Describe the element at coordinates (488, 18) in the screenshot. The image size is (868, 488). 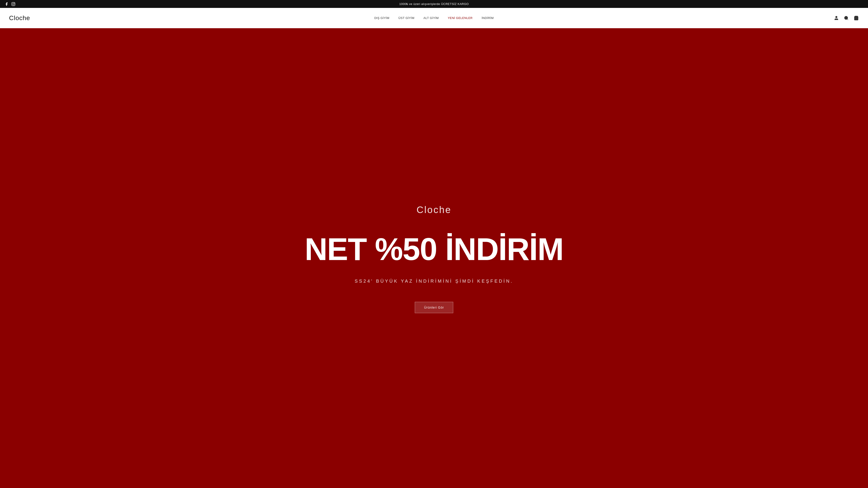
I see `nav-item-indirim: İNDİRİM` at that location.